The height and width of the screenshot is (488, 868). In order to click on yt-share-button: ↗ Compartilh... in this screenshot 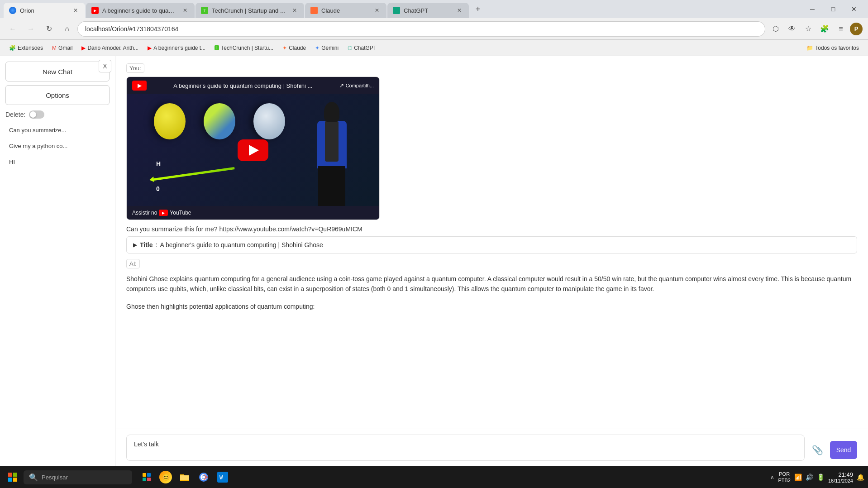, I will do `click(357, 86)`.